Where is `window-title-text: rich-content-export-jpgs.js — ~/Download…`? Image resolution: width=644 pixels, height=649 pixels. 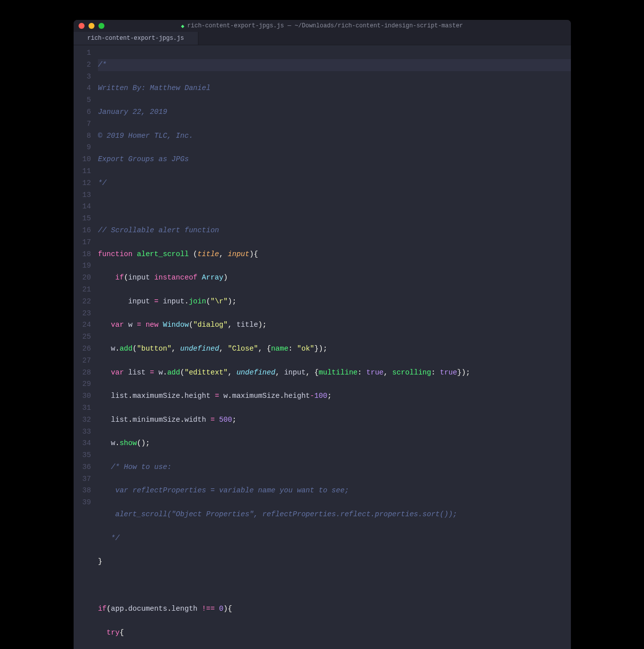 window-title-text: rich-content-export-jpgs.js — ~/Download… is located at coordinates (325, 26).